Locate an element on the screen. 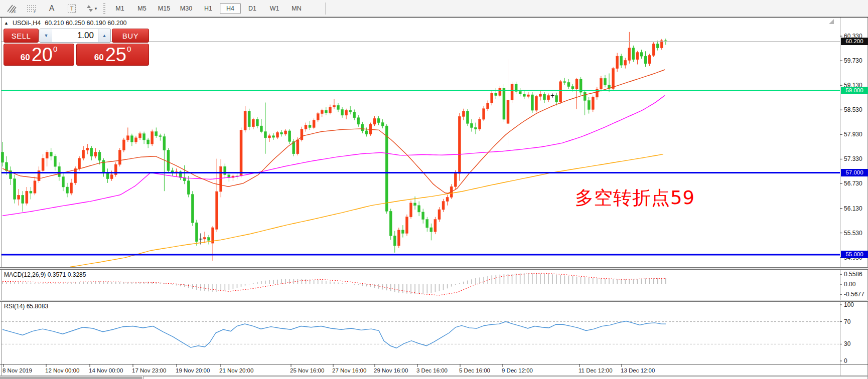 The image size is (868, 379). time-label: 19 Nov 20:00 is located at coordinates (193, 370).